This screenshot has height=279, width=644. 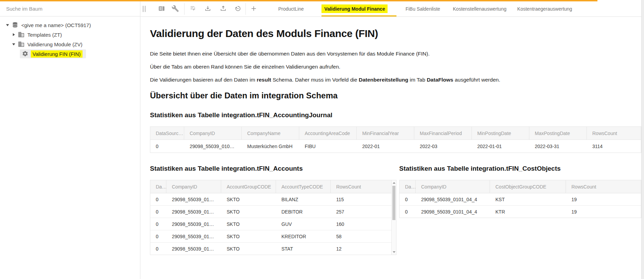 I want to click on tree-search-row, so click(x=70, y=9).